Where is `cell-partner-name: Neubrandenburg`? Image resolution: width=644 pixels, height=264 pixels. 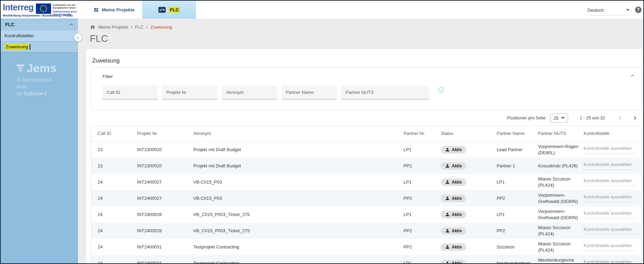 cell-partner-name: Neubrandenburg is located at coordinates (517, 262).